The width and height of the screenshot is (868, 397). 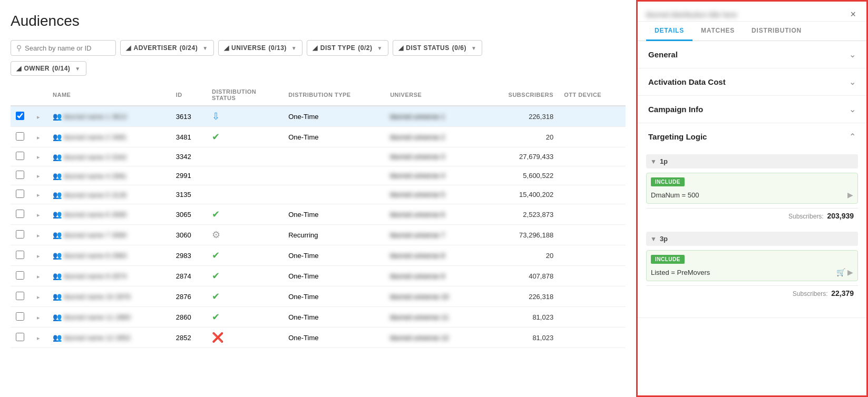 I want to click on table-row: ▸ 👥 blurred name 3 3342 3342 blurred uni…, so click(x=318, y=157).